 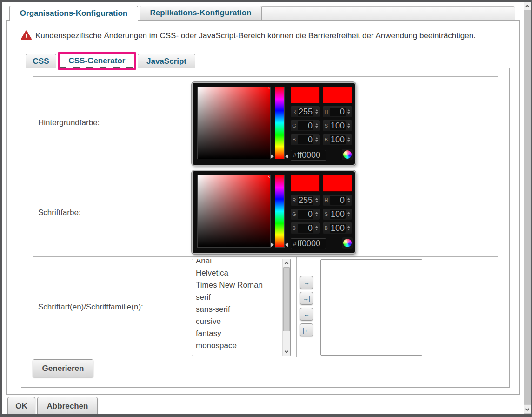 I want to click on tab-css-generator: CSS-Generator, so click(x=97, y=61).